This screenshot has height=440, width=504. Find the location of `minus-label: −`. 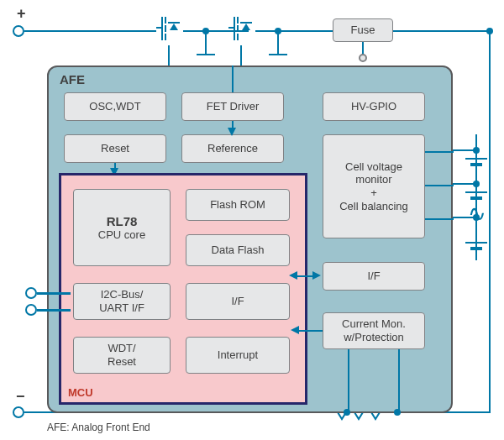

minus-label: − is located at coordinates (20, 396).